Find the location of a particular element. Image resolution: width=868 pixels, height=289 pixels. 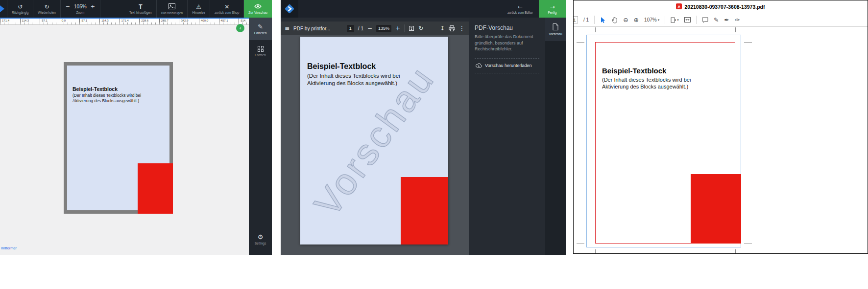

undo-icon: ↺ is located at coordinates (20, 7).